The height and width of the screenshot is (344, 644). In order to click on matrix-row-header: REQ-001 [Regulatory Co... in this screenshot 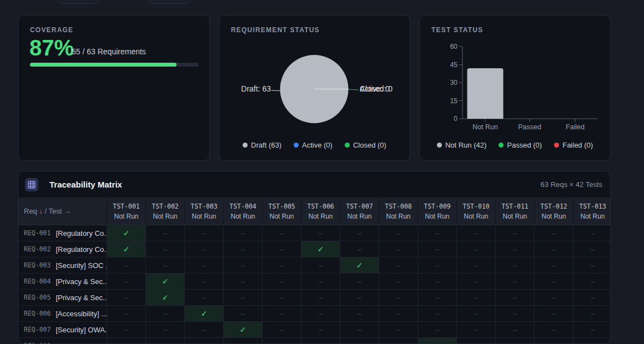, I will do `click(63, 233)`.